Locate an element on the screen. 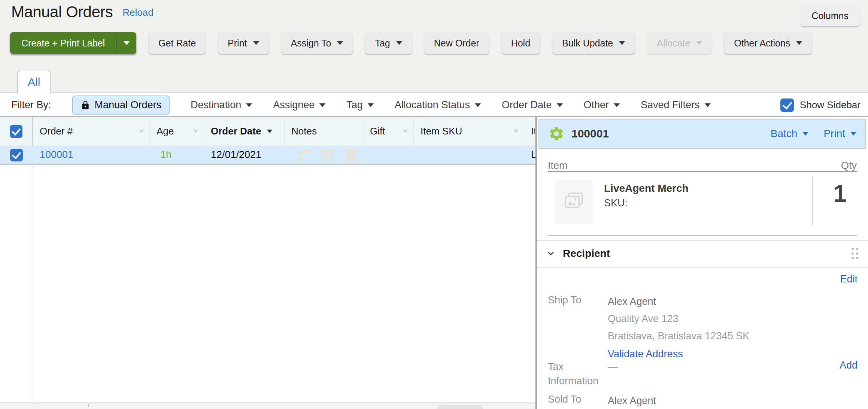 Image resolution: width=868 pixels, height=409 pixels. lock-icon is located at coordinates (85, 105).